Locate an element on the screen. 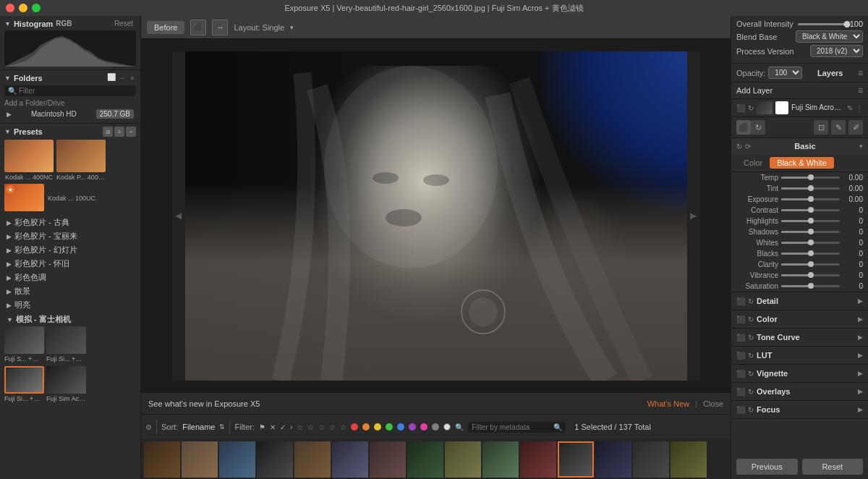 The image size is (868, 479). grid-view-icon: ⊞ is located at coordinates (108, 132).